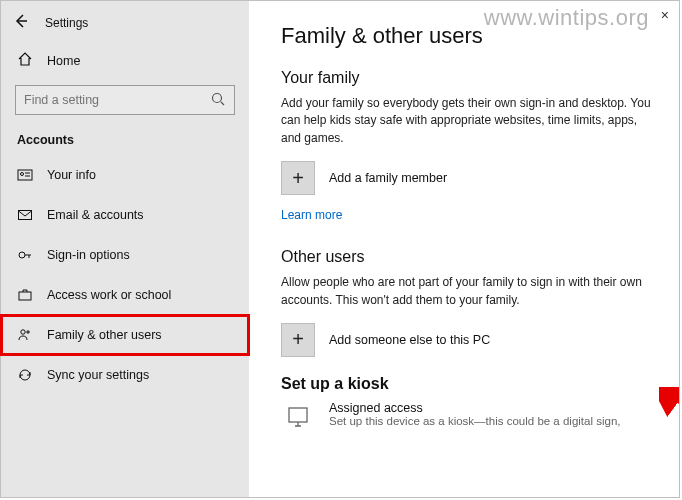  I want to click on sidebar-item-sync: Sync your settings, so click(125, 375).